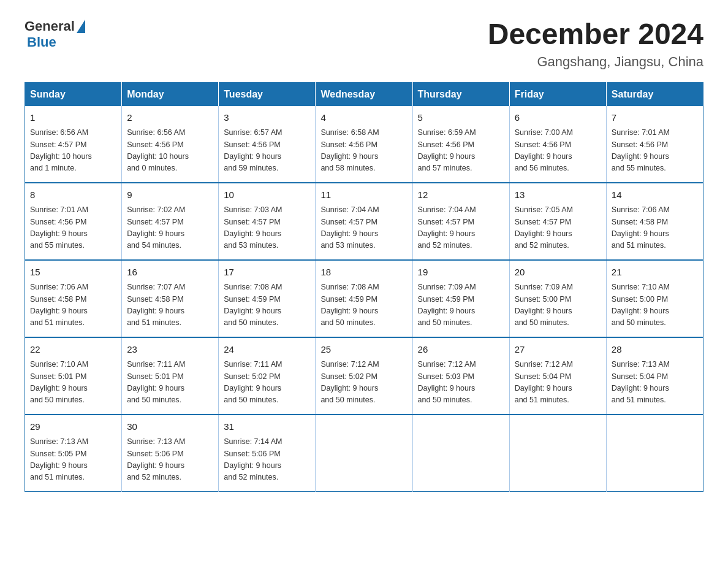  I want to click on day-info: Sunrise: 6:56 AM Sunset: 4:56 PM Dayligh…, so click(170, 151).